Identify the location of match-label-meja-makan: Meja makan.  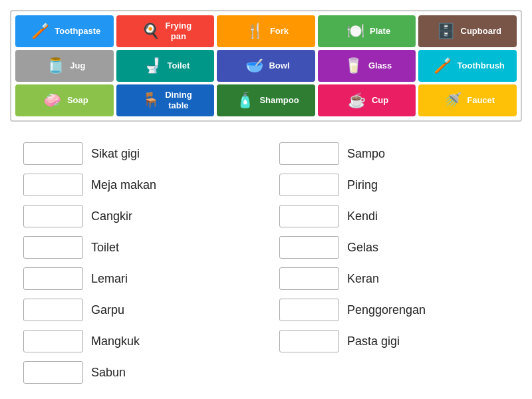
(124, 185).